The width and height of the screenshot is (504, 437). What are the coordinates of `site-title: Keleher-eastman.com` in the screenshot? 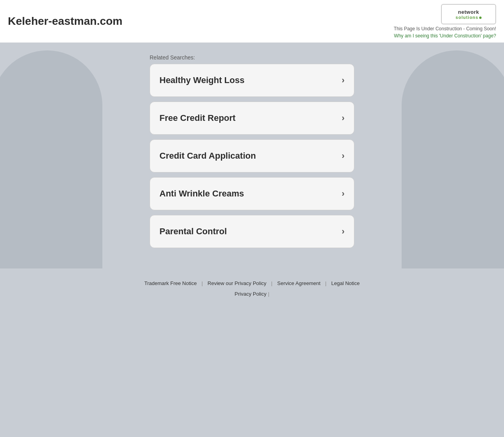 It's located at (65, 21).